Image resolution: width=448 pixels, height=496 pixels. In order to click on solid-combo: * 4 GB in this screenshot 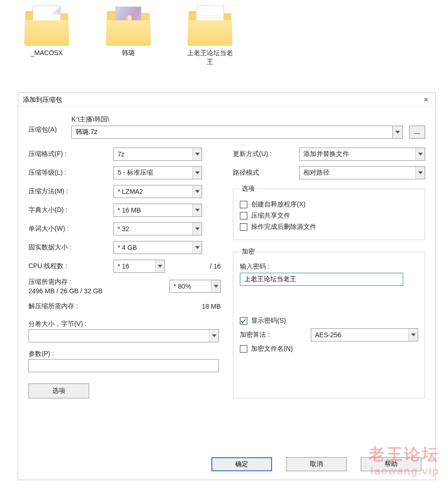, I will do `click(158, 248)`.